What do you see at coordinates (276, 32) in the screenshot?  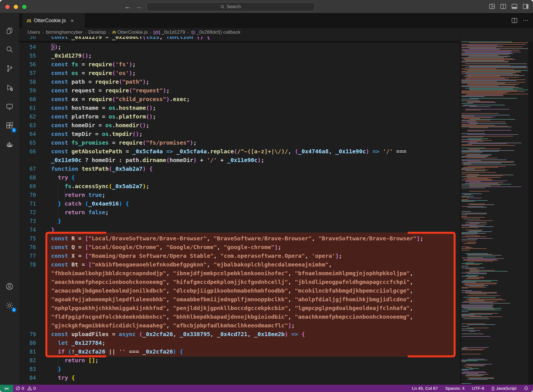 I see `breadcrumb: Users › birminghamcyber › Desktop › JS O…` at bounding box center [276, 32].